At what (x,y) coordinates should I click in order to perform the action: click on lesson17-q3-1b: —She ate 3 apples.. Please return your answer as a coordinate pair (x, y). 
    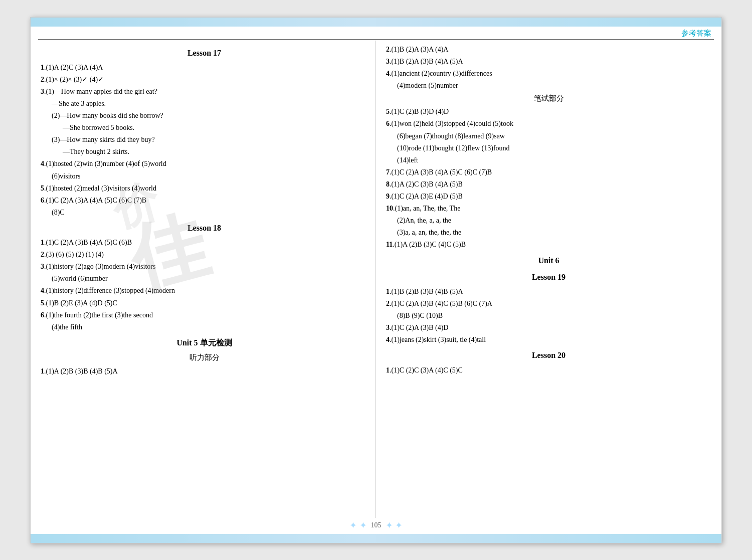
    Looking at the image, I should click on (205, 103).